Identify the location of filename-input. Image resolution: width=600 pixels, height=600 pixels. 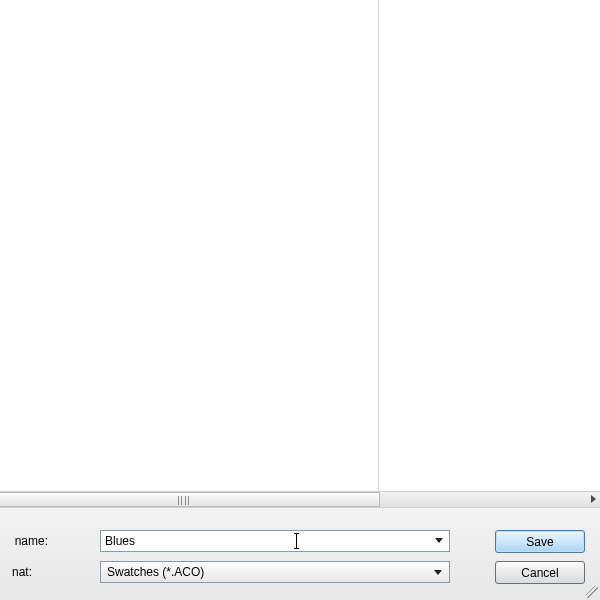
(275, 541).